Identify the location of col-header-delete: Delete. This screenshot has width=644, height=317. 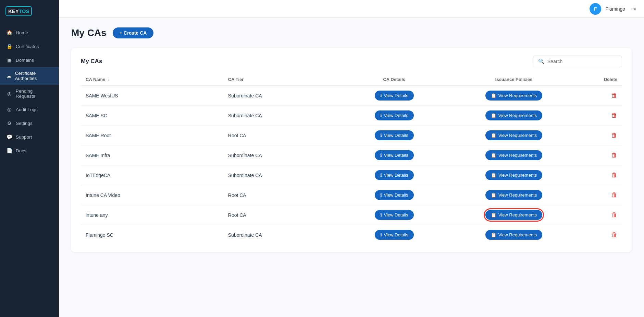
(599, 80).